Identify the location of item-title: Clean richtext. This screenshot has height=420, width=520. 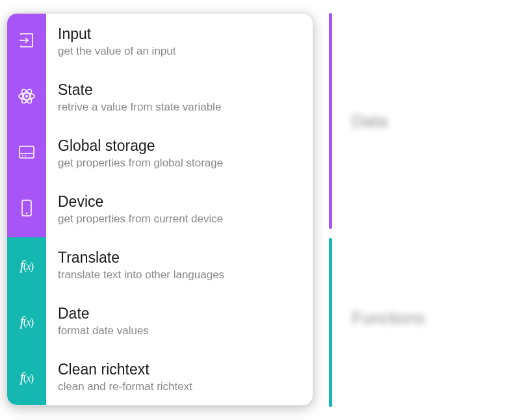
(185, 370).